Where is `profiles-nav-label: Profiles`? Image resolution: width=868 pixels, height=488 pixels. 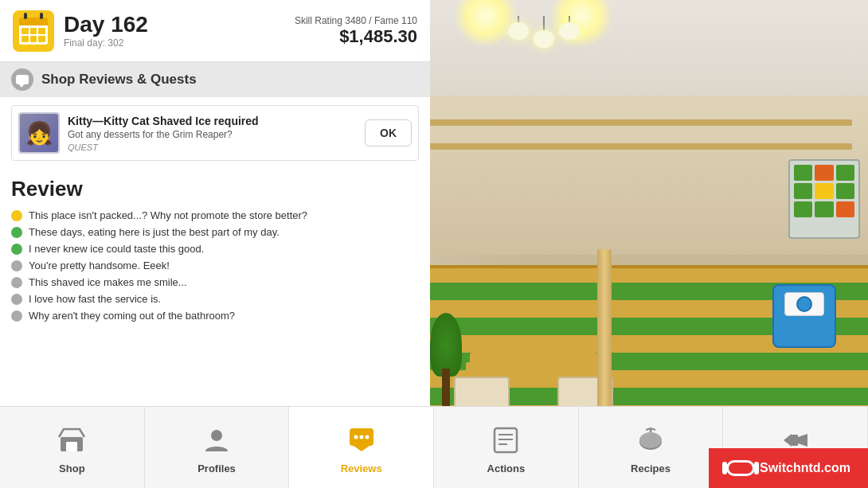 profiles-nav-label: Profiles is located at coordinates (217, 468).